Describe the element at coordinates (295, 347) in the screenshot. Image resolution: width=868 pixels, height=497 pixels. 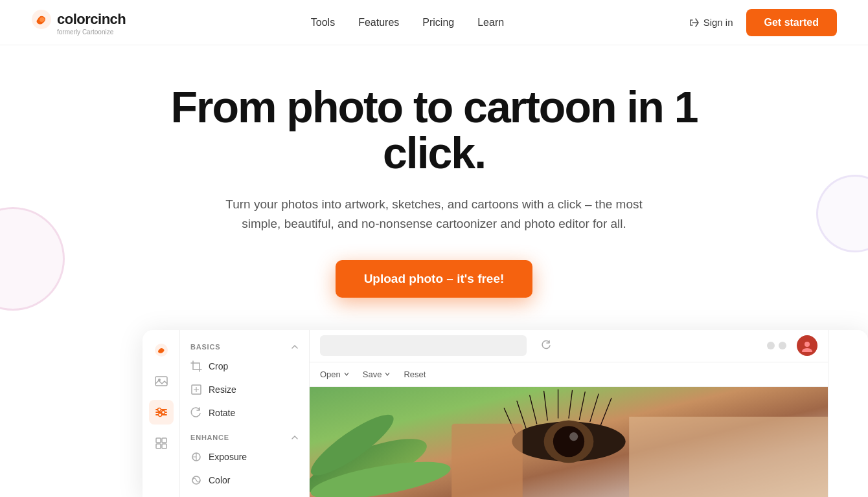
I see `basics-chevron-icon` at that location.